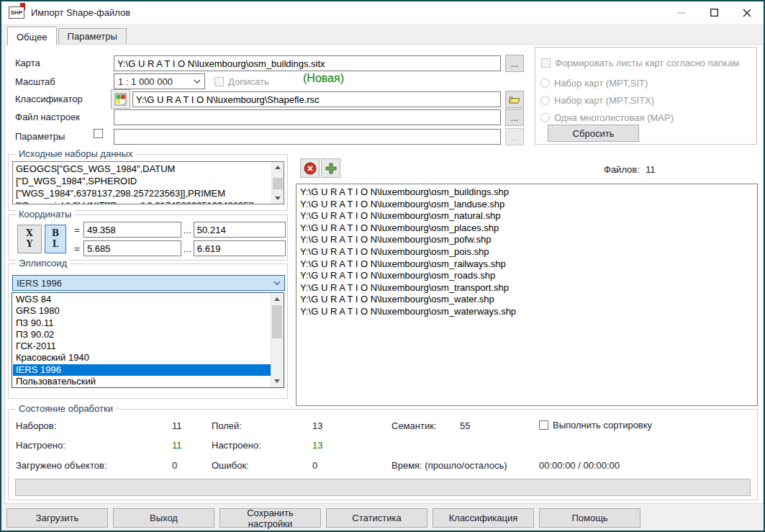 The image size is (765, 532). I want to click on open-folder-icon, so click(515, 99).